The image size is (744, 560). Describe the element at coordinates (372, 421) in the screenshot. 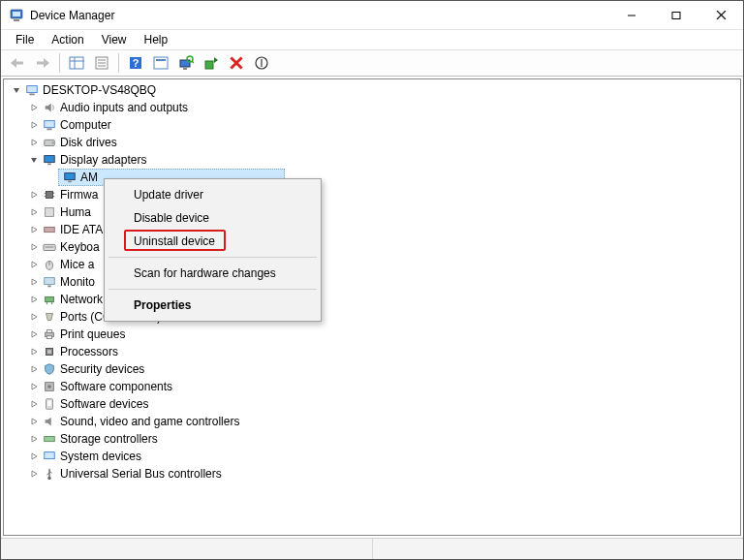

I see `tree-node-sound: Sound, video and game controllers` at that location.